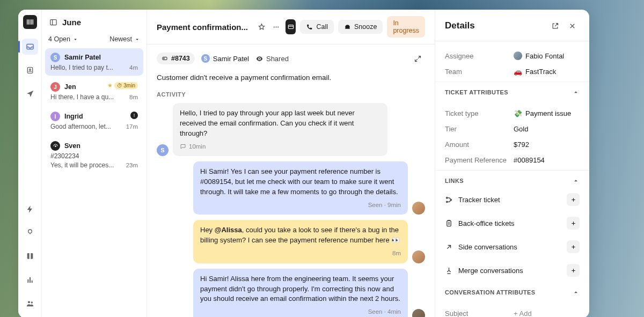 The width and height of the screenshot is (644, 317). Describe the element at coordinates (546, 313) in the screenshot. I see `add-subject-button: + Add` at that location.